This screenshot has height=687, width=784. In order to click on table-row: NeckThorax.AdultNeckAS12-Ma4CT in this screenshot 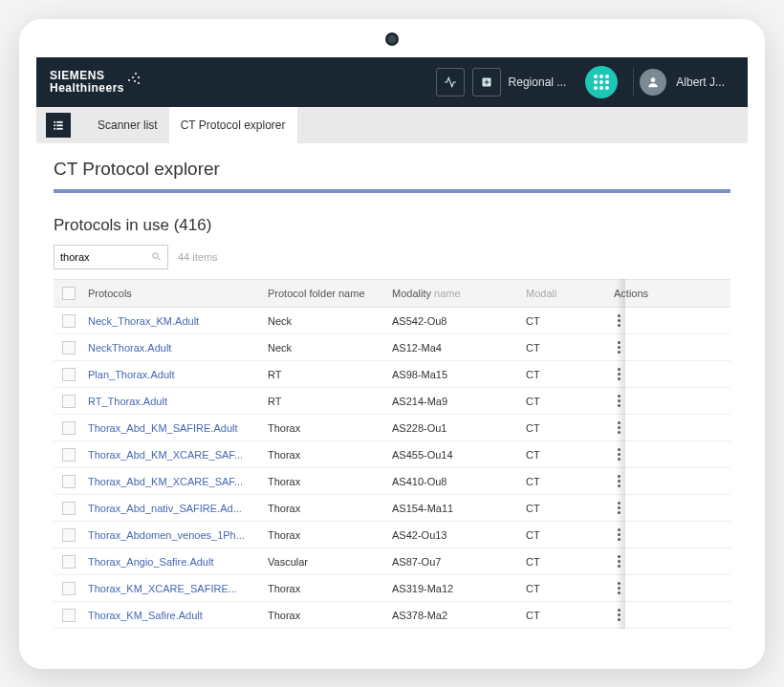, I will do `click(392, 348)`.